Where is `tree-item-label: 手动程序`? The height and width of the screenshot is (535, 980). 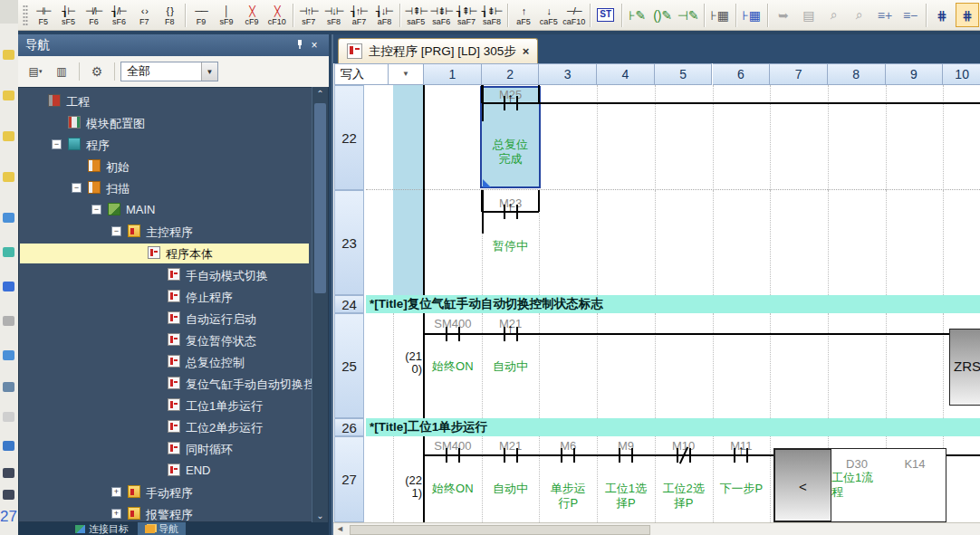 tree-item-label: 手动程序 is located at coordinates (169, 493).